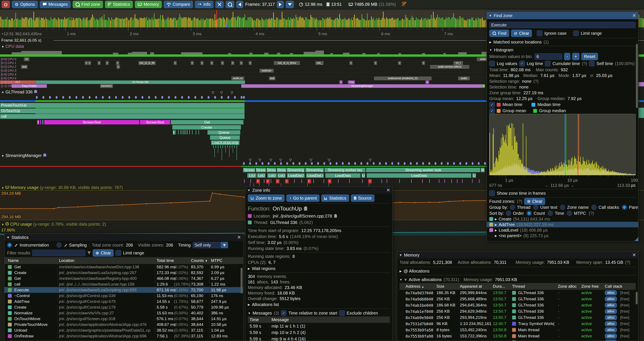  What do you see at coordinates (590, 57) in the screenshot?
I see `bin-reset-button: Reset` at bounding box center [590, 57].